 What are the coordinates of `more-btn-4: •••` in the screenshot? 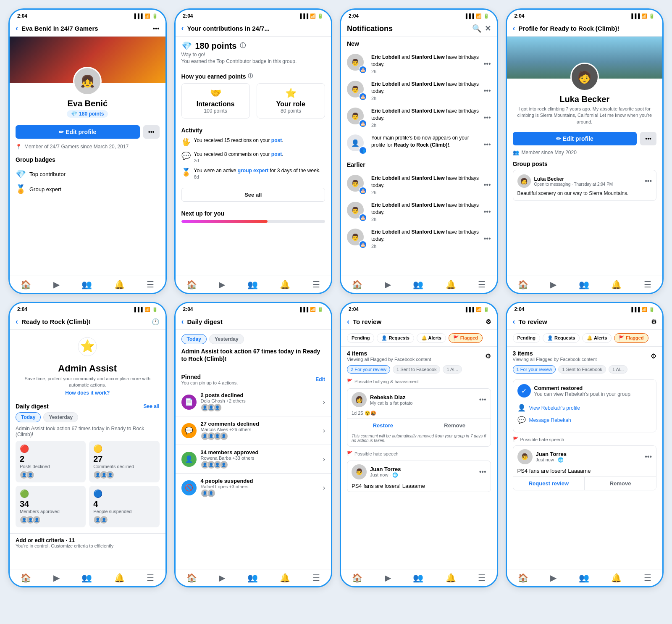 It's located at (648, 139).